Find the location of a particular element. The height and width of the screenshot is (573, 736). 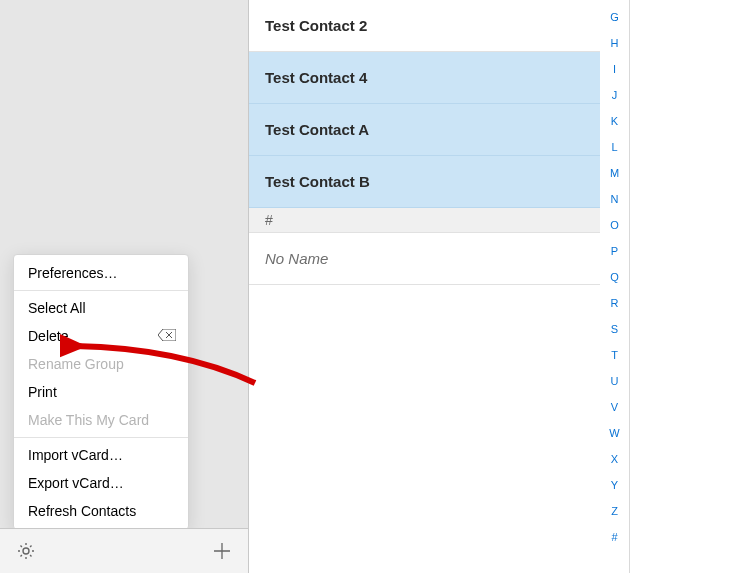

menu-make-my-card: Make This My Card is located at coordinates (101, 420).